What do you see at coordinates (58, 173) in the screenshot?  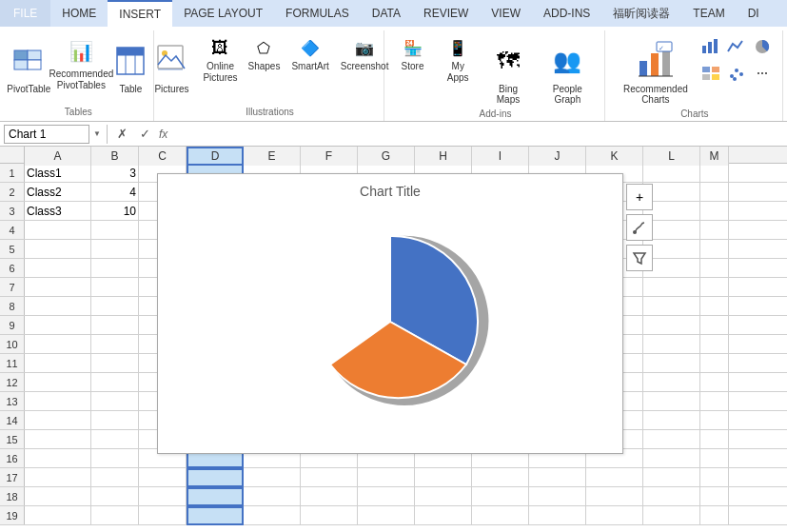 I see `cell-a: Class1` at bounding box center [58, 173].